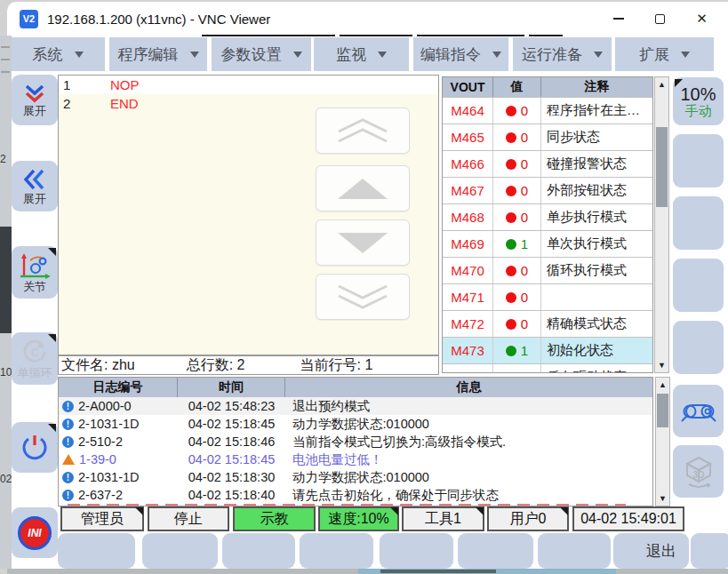 Image resolution: width=728 pixels, height=574 pixels. I want to click on vout-scrollbar: ▲ ▼, so click(661, 225).